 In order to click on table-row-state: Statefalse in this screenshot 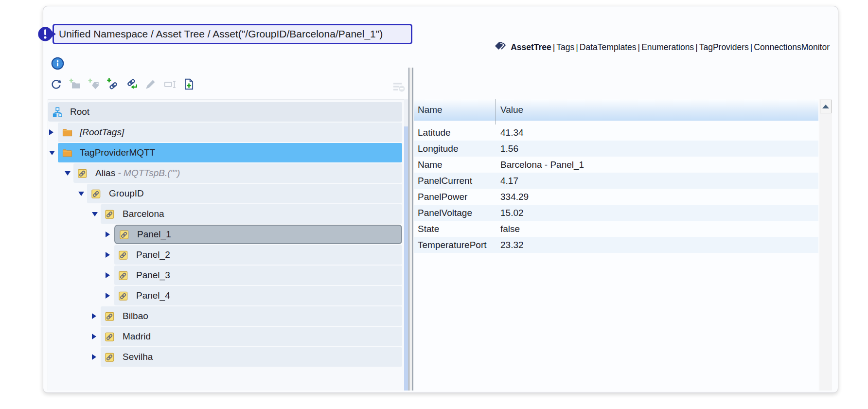, I will do `click(616, 229)`.